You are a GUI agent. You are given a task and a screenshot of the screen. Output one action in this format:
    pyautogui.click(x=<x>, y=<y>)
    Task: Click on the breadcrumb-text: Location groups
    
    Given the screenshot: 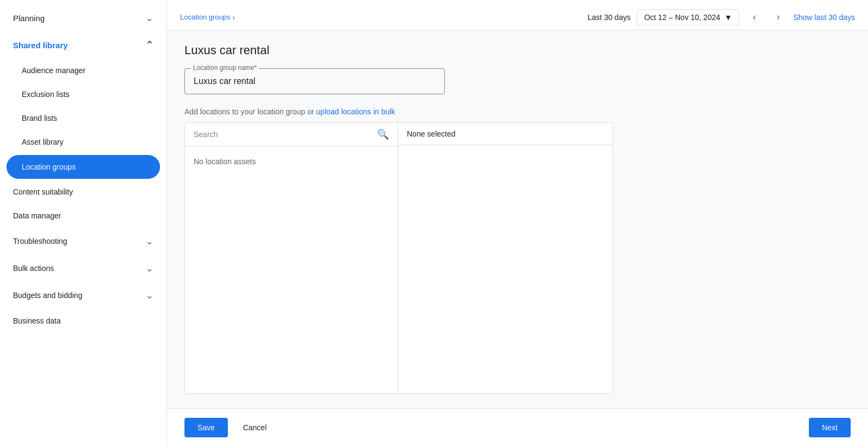 What is the action you would take?
    pyautogui.click(x=205, y=17)
    